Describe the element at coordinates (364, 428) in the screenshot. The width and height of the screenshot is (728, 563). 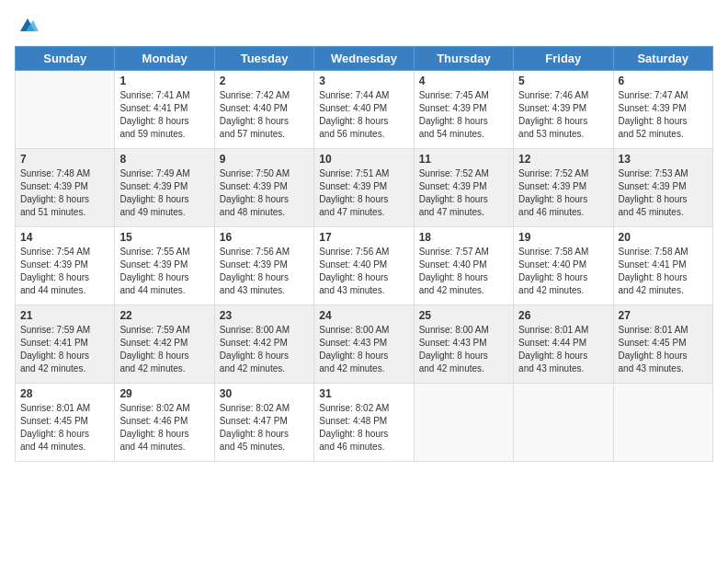
I see `day-info: Sunrise: 8:02 AM Sunset: 4:48 PM Dayligh…` at that location.